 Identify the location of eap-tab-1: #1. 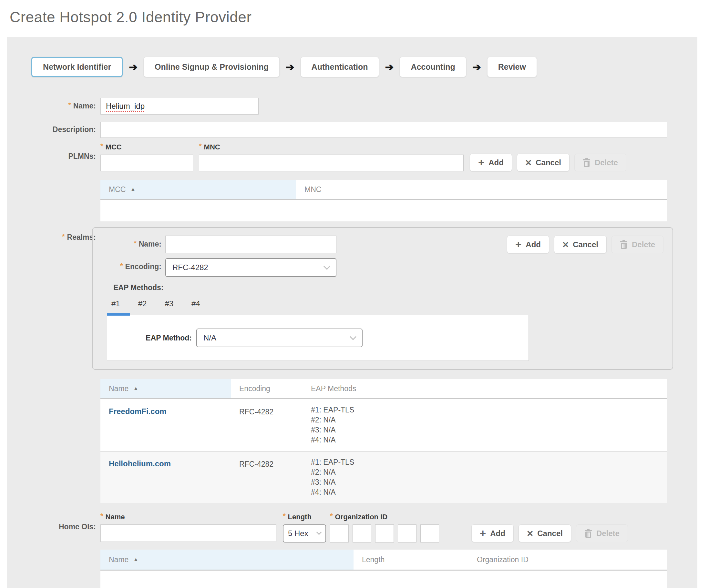
(116, 304).